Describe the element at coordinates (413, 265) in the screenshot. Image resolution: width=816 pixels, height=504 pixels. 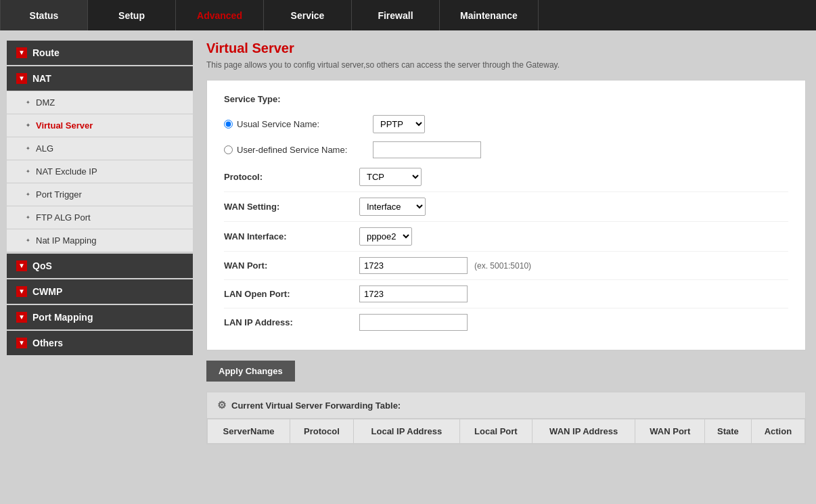
I see `wan-port-input` at that location.